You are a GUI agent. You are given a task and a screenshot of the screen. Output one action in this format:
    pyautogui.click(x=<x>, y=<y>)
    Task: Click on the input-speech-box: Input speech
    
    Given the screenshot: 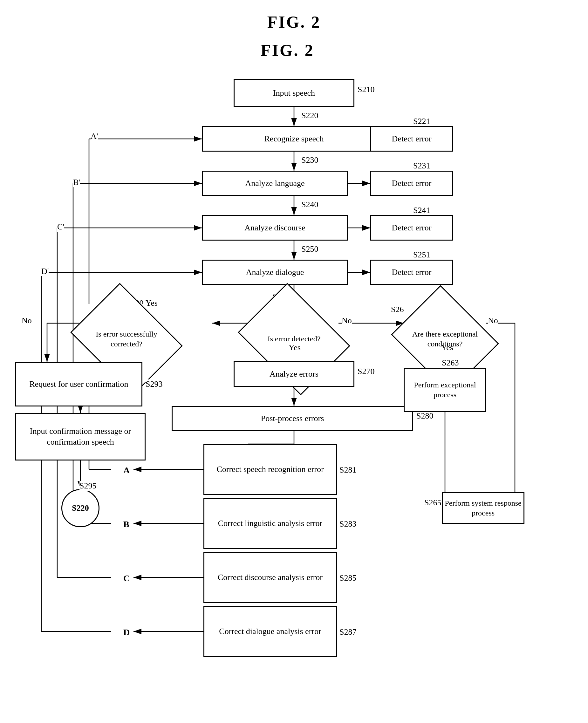 What is the action you would take?
    pyautogui.click(x=294, y=93)
    